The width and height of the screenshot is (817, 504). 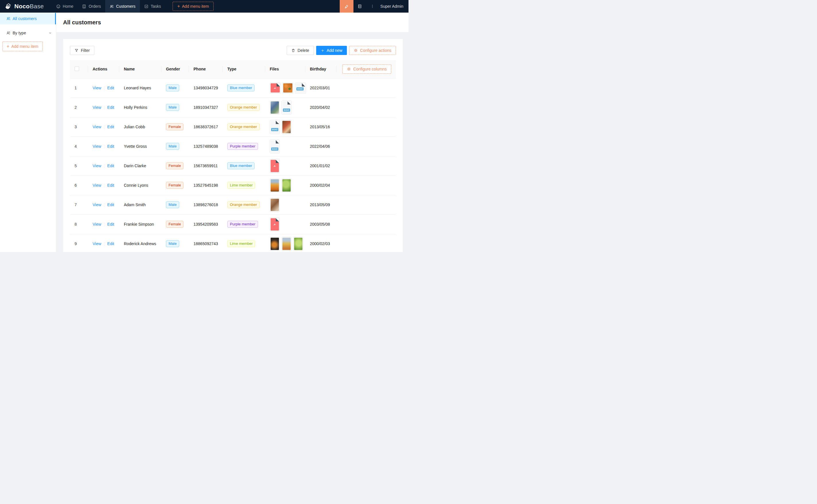 I want to click on nav-item-home: Home, so click(x=65, y=6).